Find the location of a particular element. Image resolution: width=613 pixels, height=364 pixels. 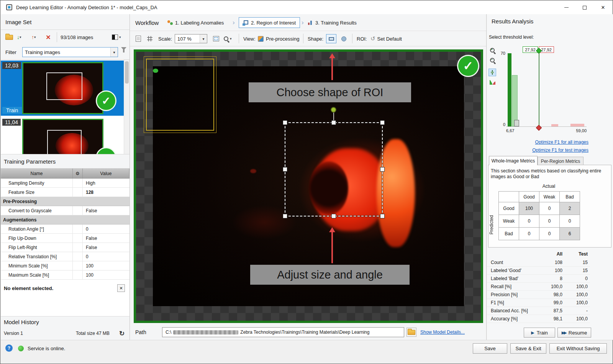

param-group-row: Augmentations is located at coordinates (65, 220).